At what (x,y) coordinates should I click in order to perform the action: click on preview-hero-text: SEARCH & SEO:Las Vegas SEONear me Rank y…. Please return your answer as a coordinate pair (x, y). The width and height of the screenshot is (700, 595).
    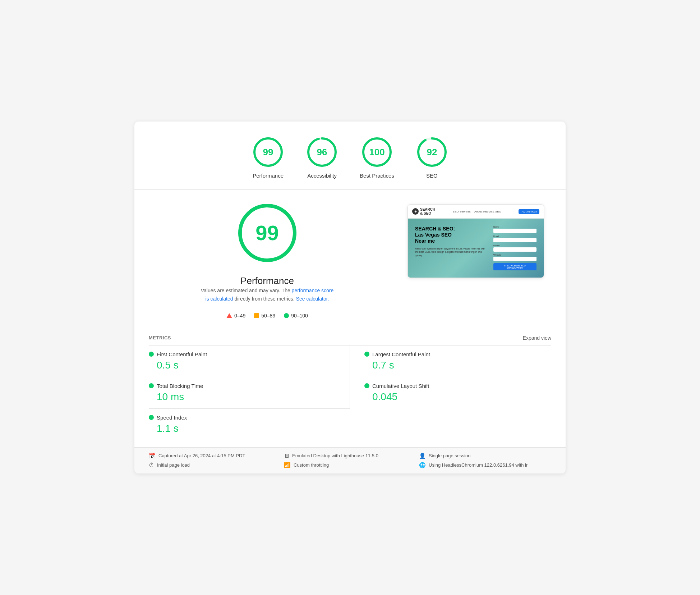
    Looking at the image, I should click on (452, 248).